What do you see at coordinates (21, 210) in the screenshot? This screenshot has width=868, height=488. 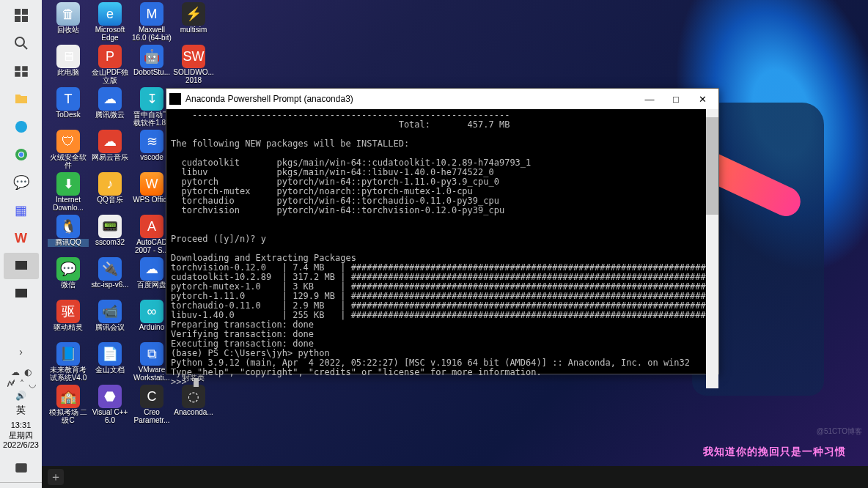 I see `app-taskbar-icon-1: ▦` at bounding box center [21, 210].